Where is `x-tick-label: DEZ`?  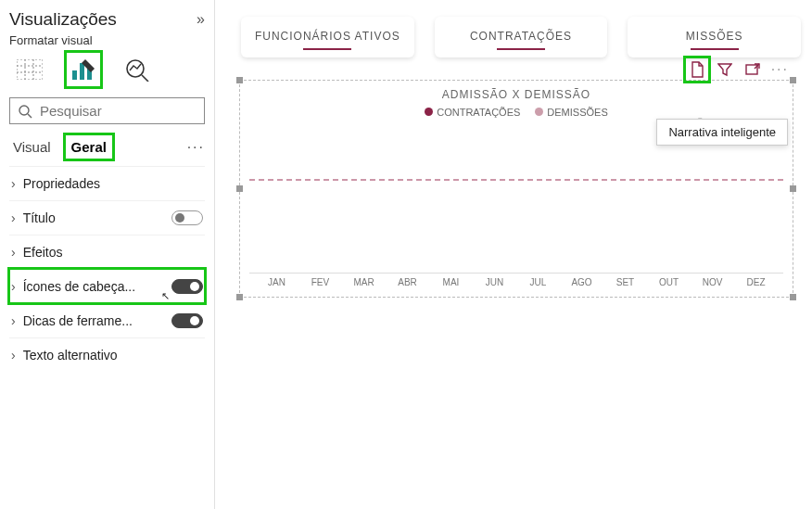 x-tick-label: DEZ is located at coordinates (756, 282).